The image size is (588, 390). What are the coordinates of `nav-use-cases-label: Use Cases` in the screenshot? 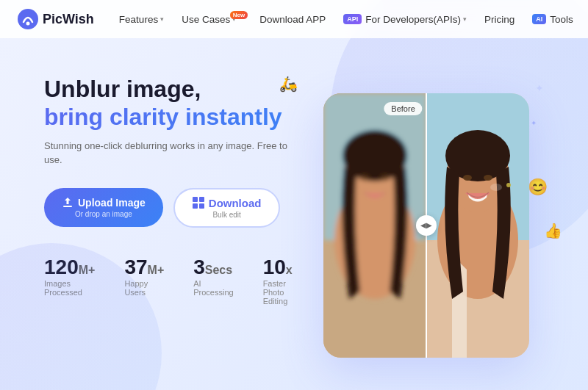 It's located at (206, 19).